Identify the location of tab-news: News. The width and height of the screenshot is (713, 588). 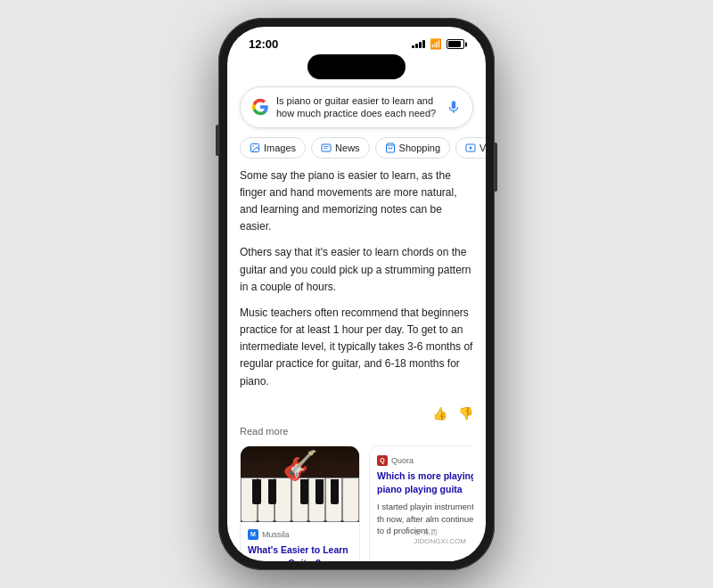
(340, 148).